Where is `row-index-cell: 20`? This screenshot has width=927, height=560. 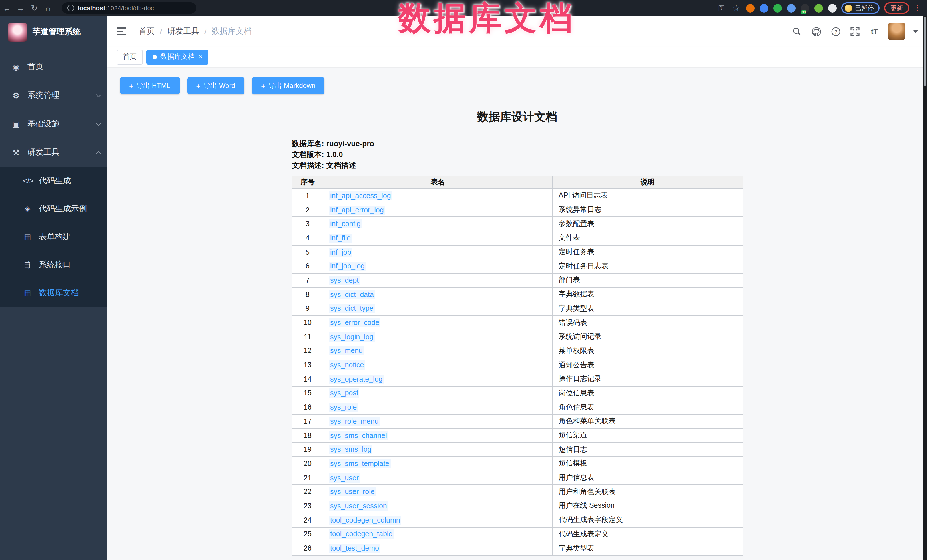
row-index-cell: 20 is located at coordinates (308, 463).